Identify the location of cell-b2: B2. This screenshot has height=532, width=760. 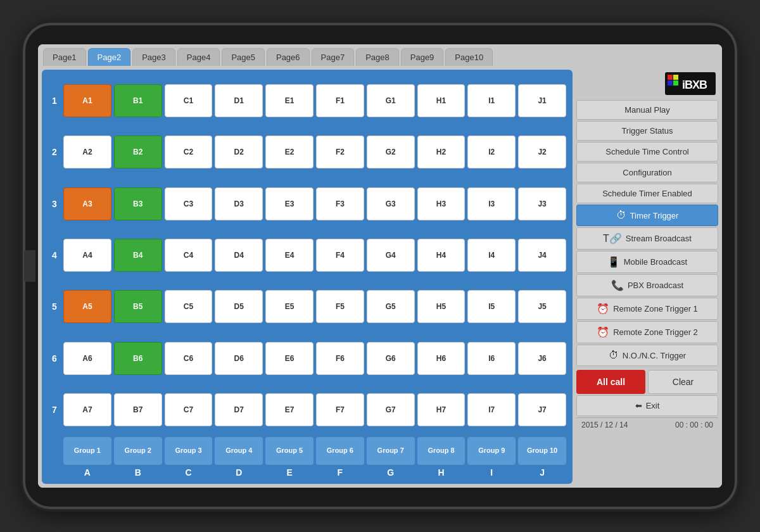
(138, 152).